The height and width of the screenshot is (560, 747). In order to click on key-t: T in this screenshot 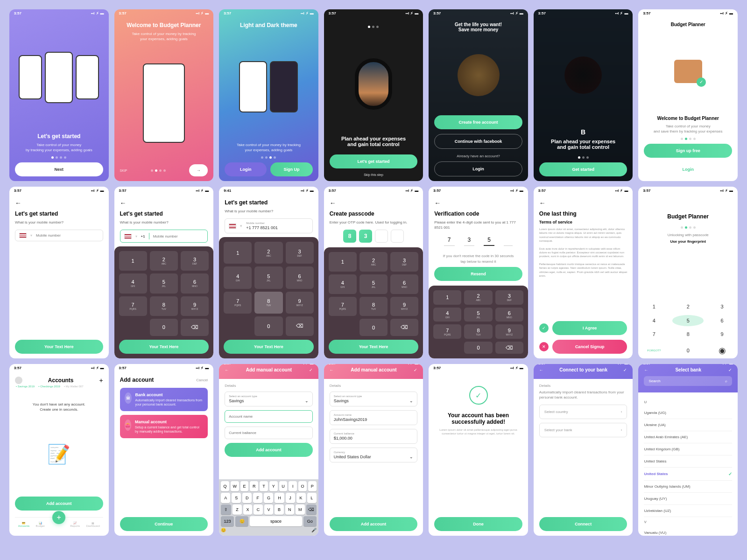, I will do `click(264, 486)`.